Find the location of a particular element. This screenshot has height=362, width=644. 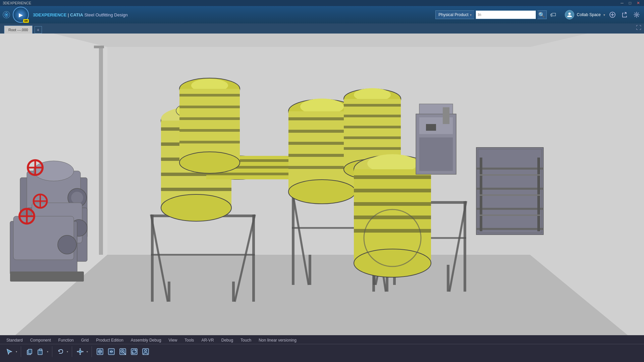

arrow-select-dropdown-arrow: ▾ is located at coordinates (16, 352).